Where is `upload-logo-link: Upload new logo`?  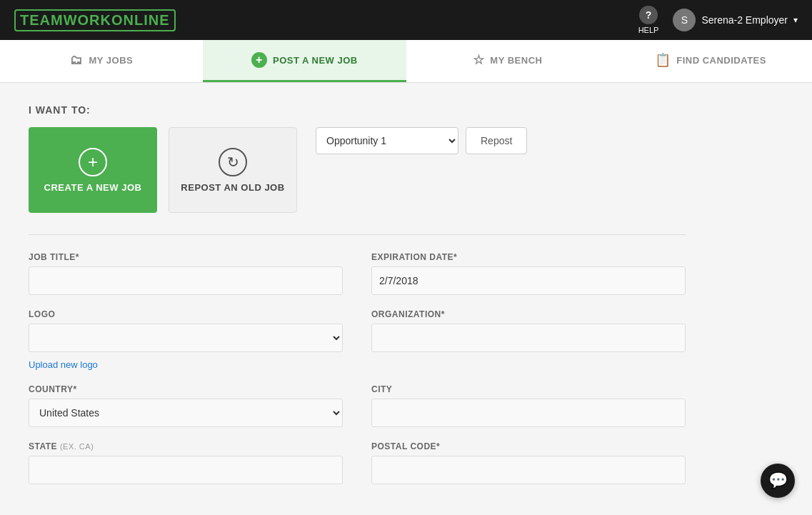
upload-logo-link: Upload new logo is located at coordinates (186, 364).